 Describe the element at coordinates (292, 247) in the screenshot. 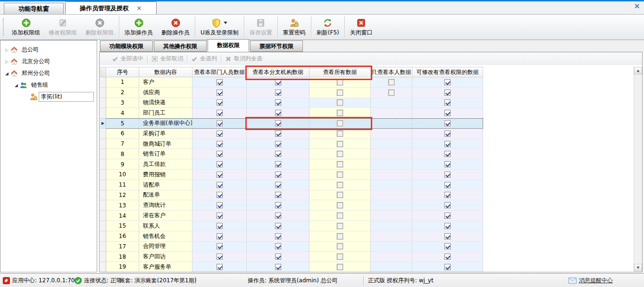

I see `table-row: 17合同管理` at that location.